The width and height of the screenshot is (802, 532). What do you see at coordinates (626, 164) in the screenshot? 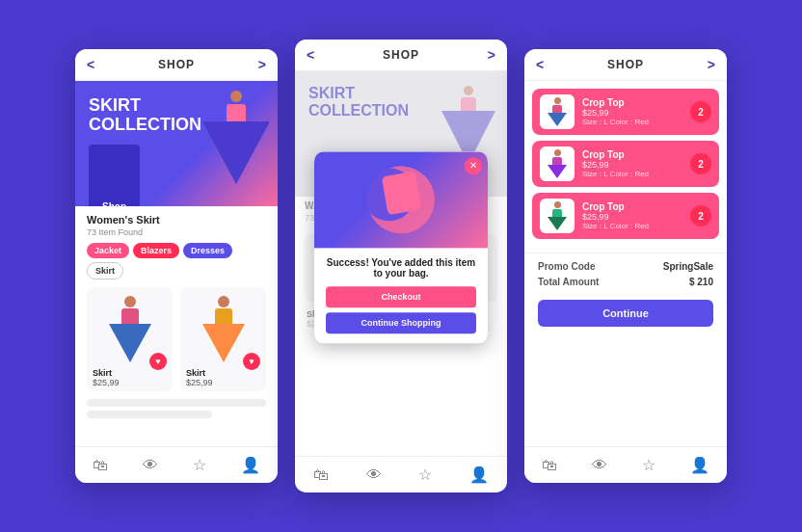
I see `cart-item-2: Crop Top $25,99 Size : L Color : Red 2` at bounding box center [626, 164].